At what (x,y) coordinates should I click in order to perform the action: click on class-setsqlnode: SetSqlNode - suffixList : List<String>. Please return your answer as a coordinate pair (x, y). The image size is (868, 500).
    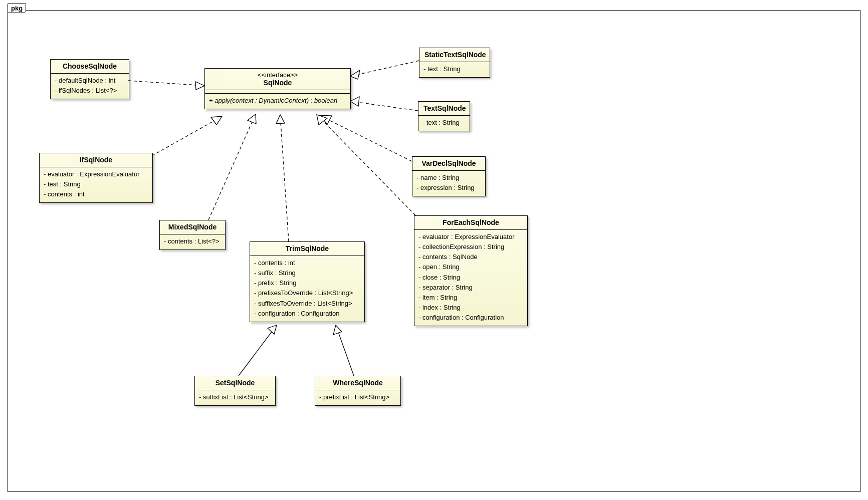
    Looking at the image, I should click on (235, 391).